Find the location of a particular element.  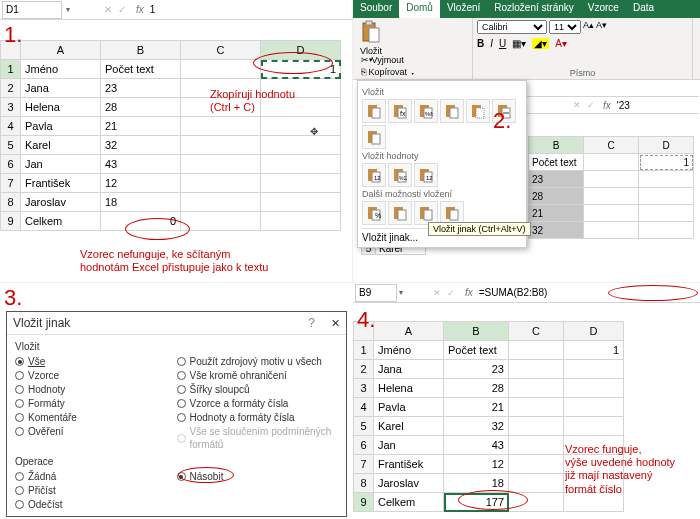

bold-button: B is located at coordinates (480, 44).